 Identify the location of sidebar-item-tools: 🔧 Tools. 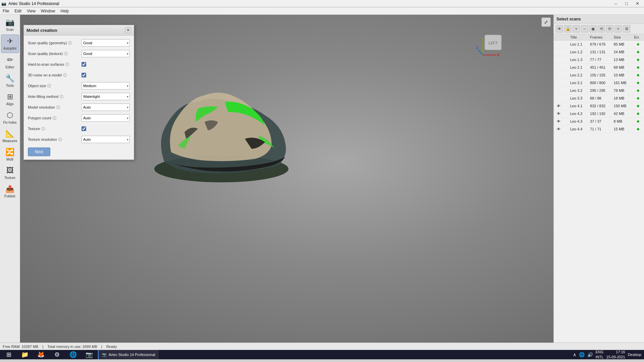
(10, 81).